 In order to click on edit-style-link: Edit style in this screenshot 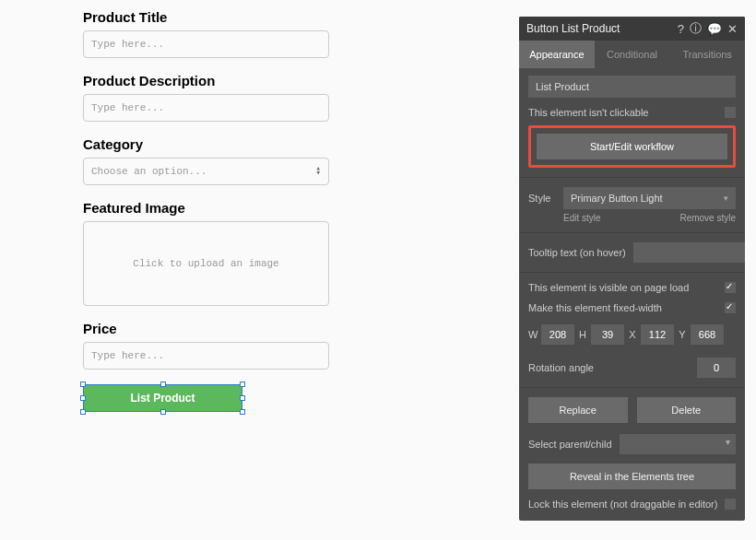, I will do `click(583, 217)`.